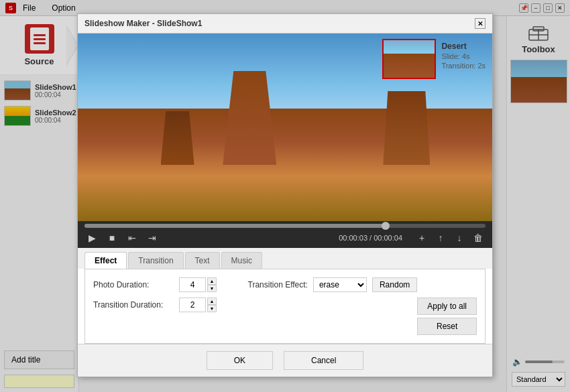  Describe the element at coordinates (192, 285) in the screenshot. I see `photo-duration-input` at that location.